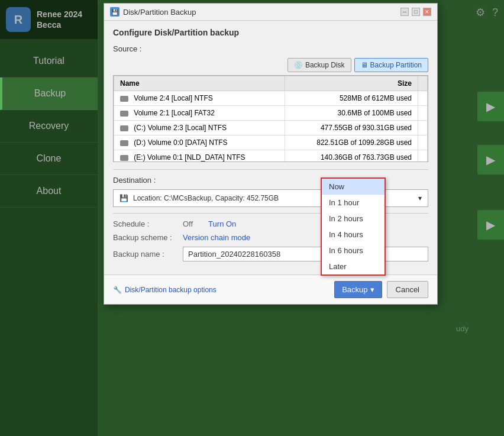  Describe the element at coordinates (164, 290) in the screenshot. I see `backup-options-link: 🔧 Disk/Partition backup options` at that location.